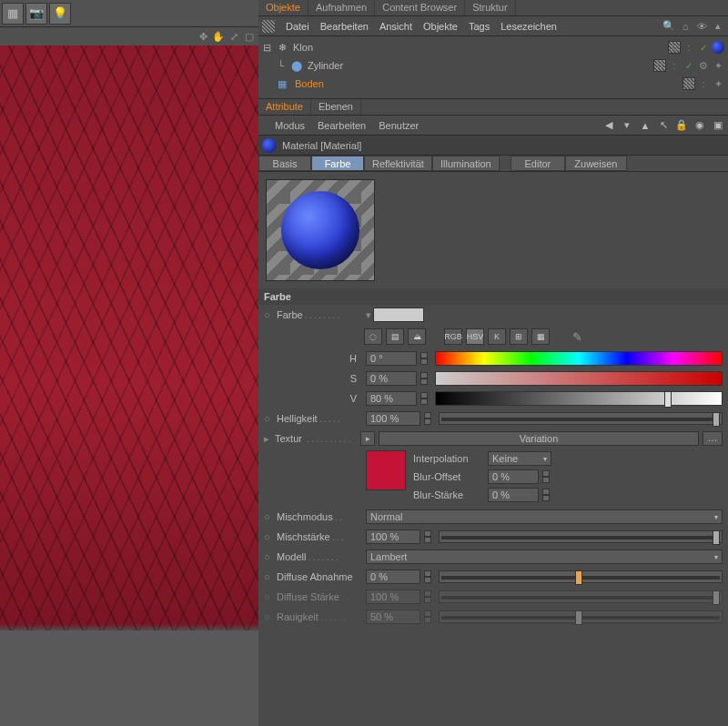  Describe the element at coordinates (544, 517) in the screenshot. I see `mischmodus-dropdown: Normal▾` at that location.